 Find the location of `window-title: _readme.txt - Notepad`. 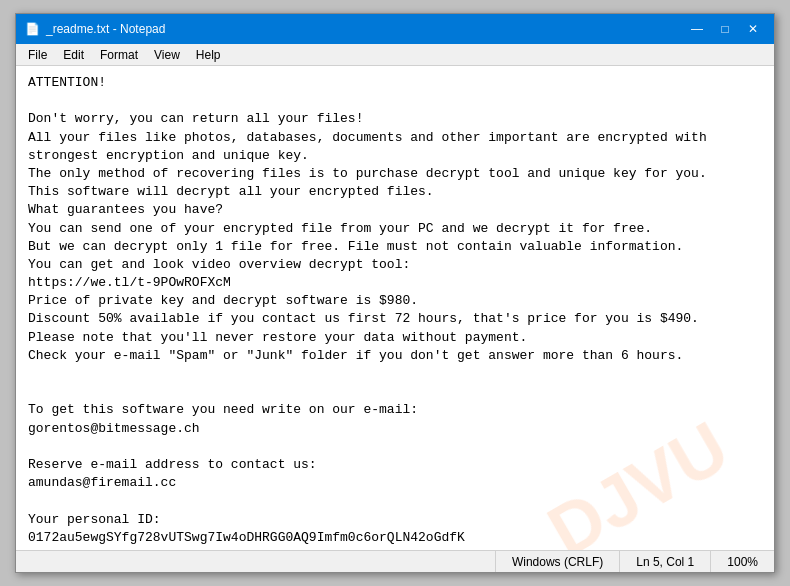

window-title: _readme.txt - Notepad is located at coordinates (365, 29).